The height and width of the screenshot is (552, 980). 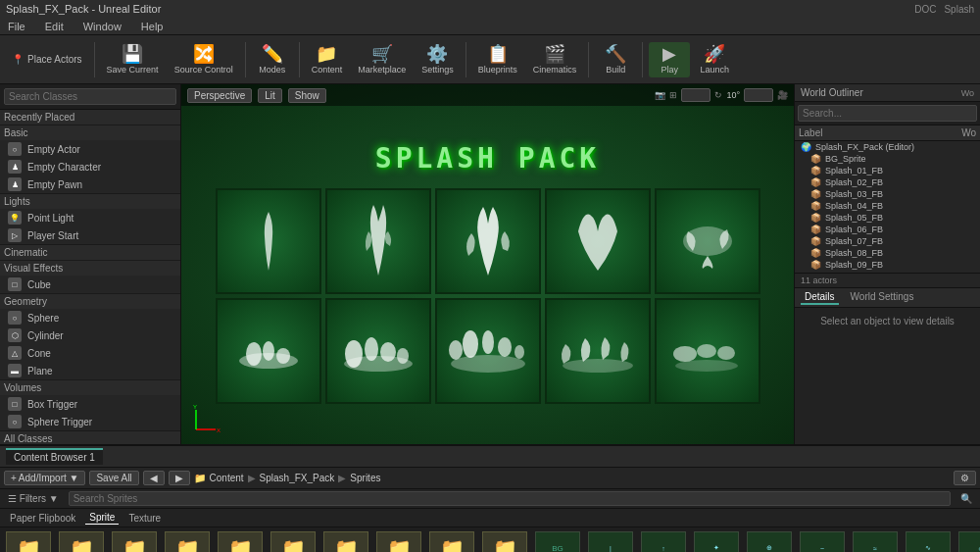 What do you see at coordinates (154, 478) in the screenshot?
I see `back-btn: ◀` at bounding box center [154, 478].